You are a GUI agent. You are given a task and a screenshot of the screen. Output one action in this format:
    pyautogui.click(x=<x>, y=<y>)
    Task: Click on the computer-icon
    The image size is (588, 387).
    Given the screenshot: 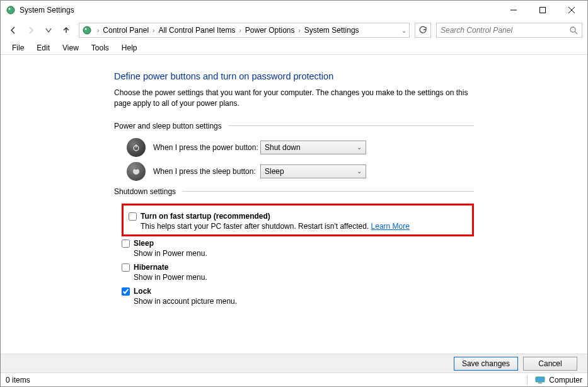 What is the action you would take?
    pyautogui.click(x=540, y=380)
    